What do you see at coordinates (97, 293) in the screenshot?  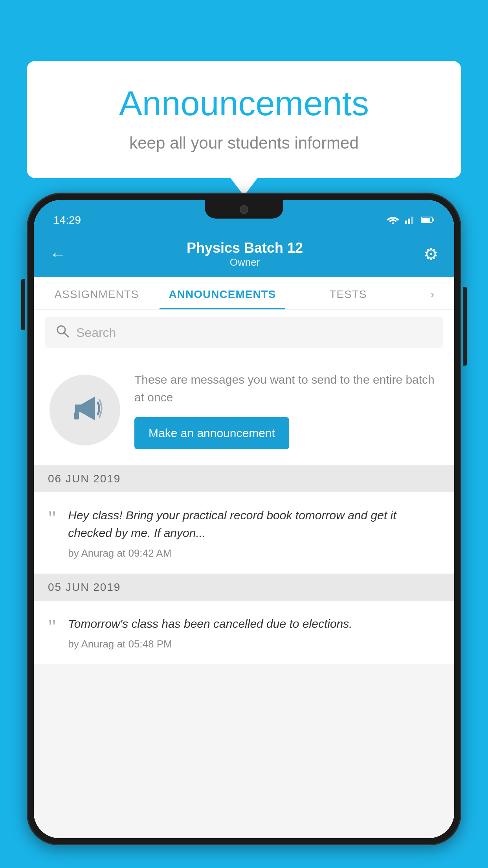 I see `tab-assignments: ASSIGNMENTS` at bounding box center [97, 293].